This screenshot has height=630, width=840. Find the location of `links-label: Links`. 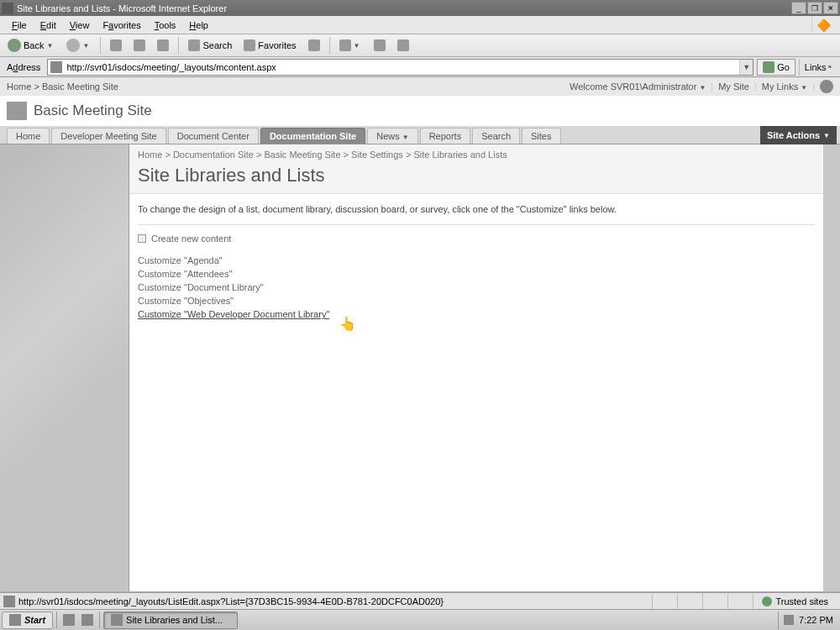

links-label: Links is located at coordinates (816, 67).